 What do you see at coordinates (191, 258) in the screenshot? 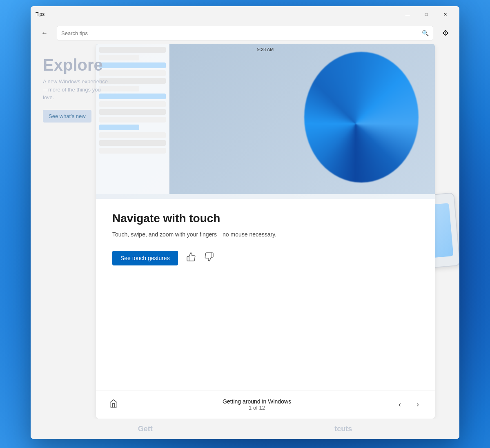
I see `thumbs-up-button` at bounding box center [191, 258].